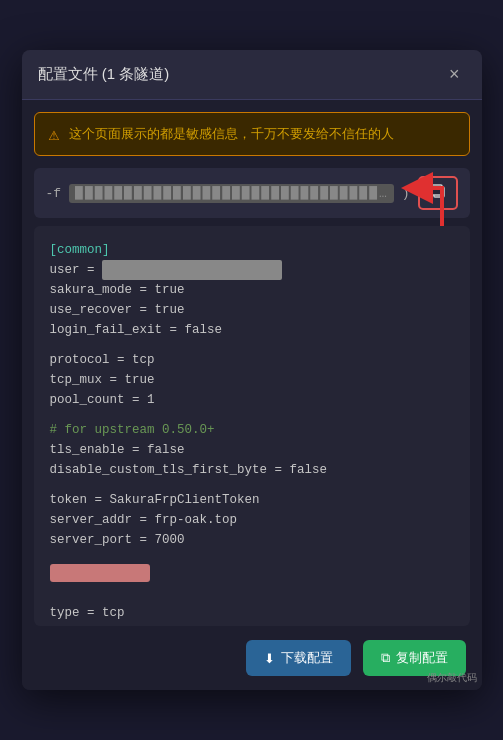 The width and height of the screenshot is (503, 740). Describe the element at coordinates (252, 470) in the screenshot. I see `code-line-disable-tls: disable_custom_tls_first_byte = false` at that location.